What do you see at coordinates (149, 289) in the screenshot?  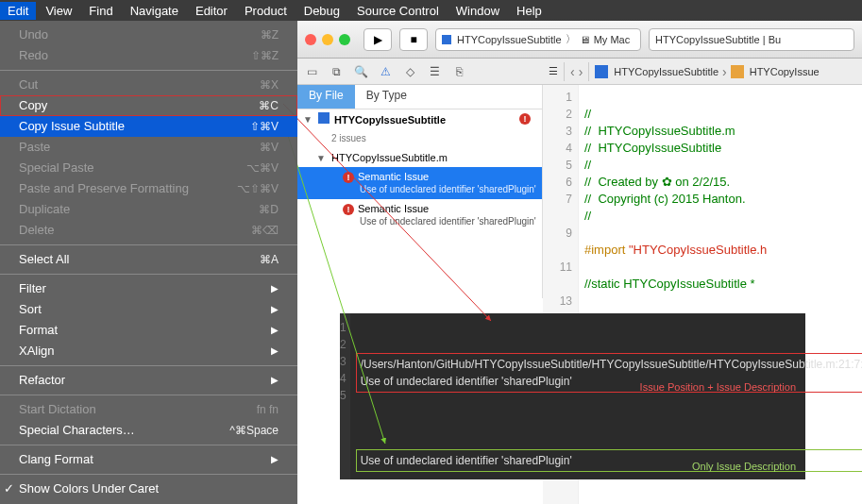 I see `menu-filter: Filter▶` at bounding box center [149, 289].